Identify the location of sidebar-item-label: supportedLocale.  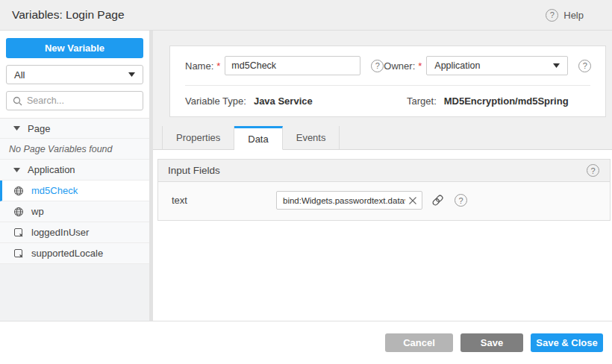
(67, 254).